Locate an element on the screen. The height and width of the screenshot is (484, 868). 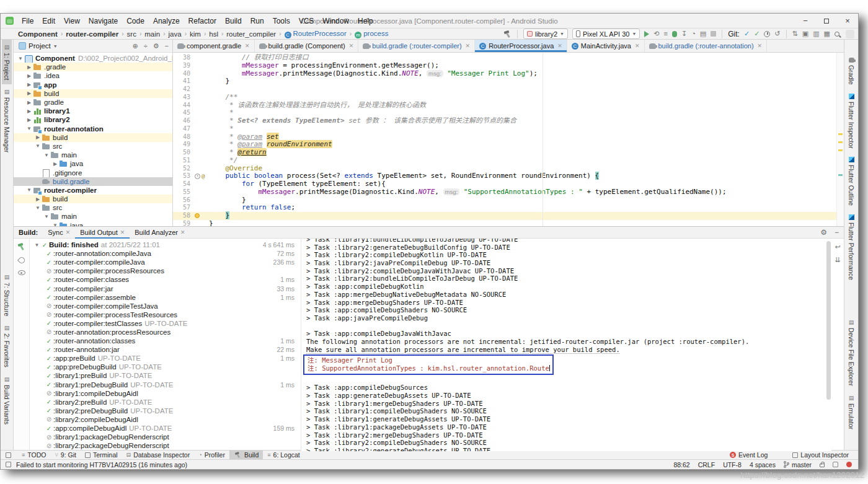
build-task-row: ✓:router-compiler:testClassesUP-TO-DATE is located at coordinates (165, 323).